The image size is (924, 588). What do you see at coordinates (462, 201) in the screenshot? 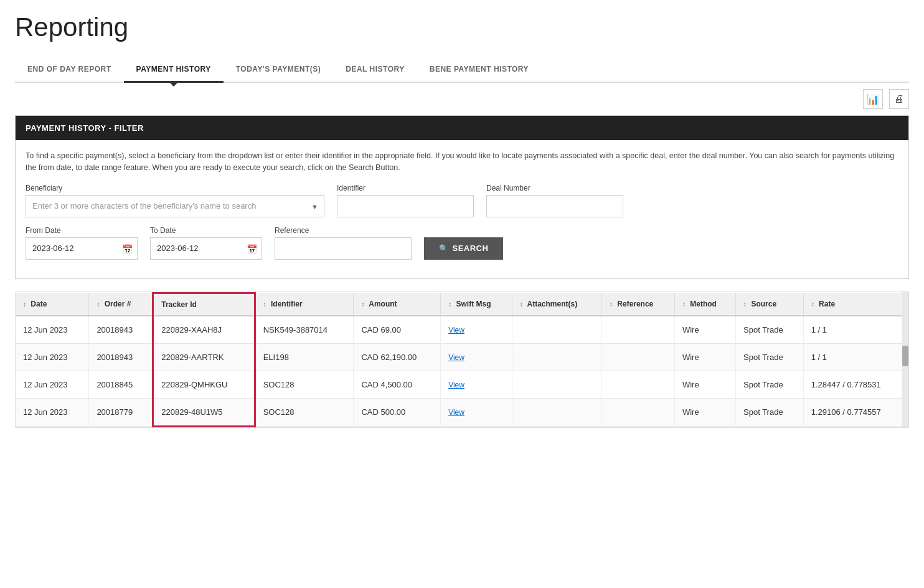
I see `filter-row-1: Beneficiary Enter 3 or more characters o…` at bounding box center [462, 201].